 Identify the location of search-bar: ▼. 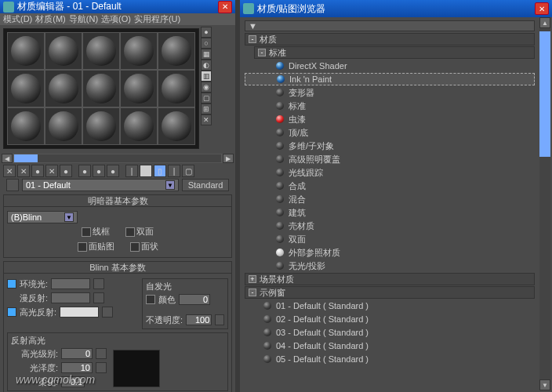
(390, 26).